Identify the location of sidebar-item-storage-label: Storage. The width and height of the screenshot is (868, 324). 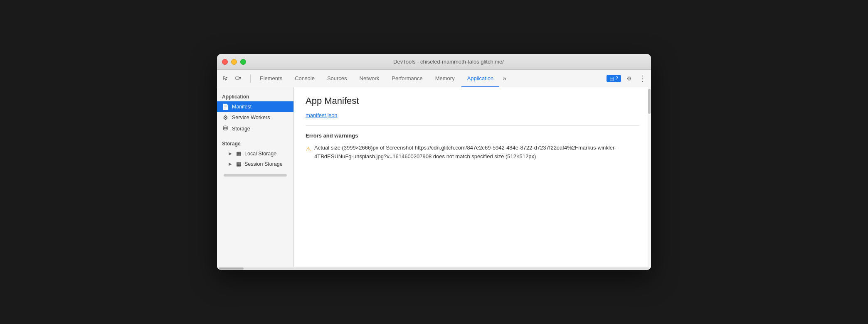
(241, 129).